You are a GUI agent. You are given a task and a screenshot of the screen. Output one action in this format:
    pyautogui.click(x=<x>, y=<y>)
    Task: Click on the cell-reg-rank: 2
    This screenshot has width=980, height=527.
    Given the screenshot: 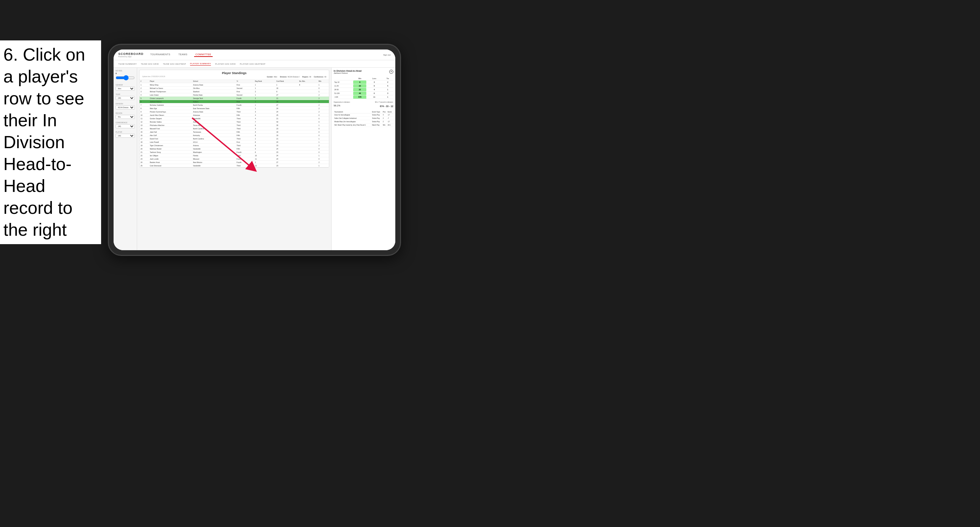 What is the action you would take?
    pyautogui.click(x=265, y=91)
    